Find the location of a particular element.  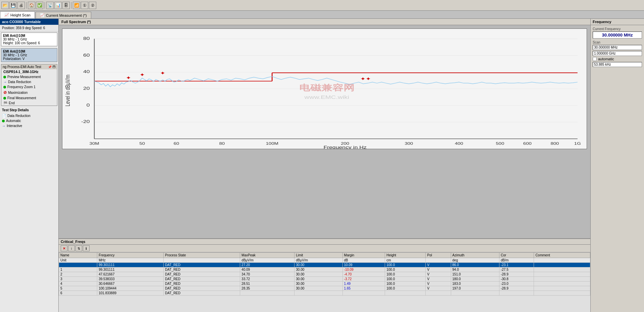

svg-text: 1G is located at coordinates (578, 143).